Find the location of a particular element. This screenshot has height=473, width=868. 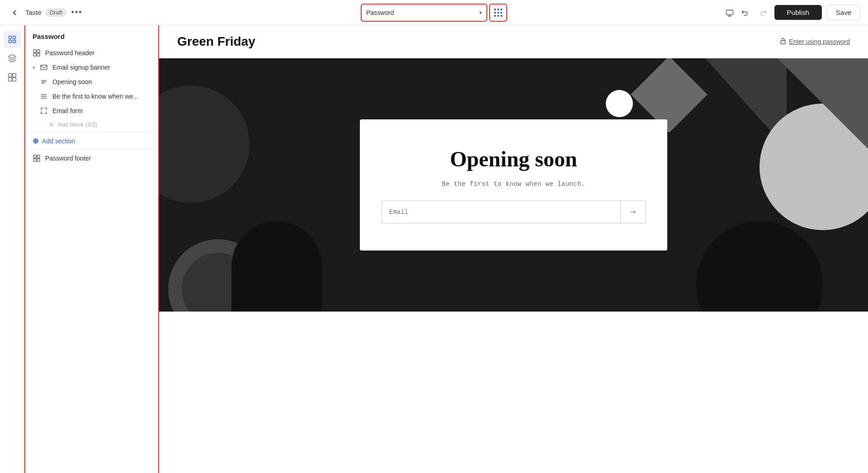

add-block-button: ⊕ Add block (3/3) is located at coordinates (92, 124).